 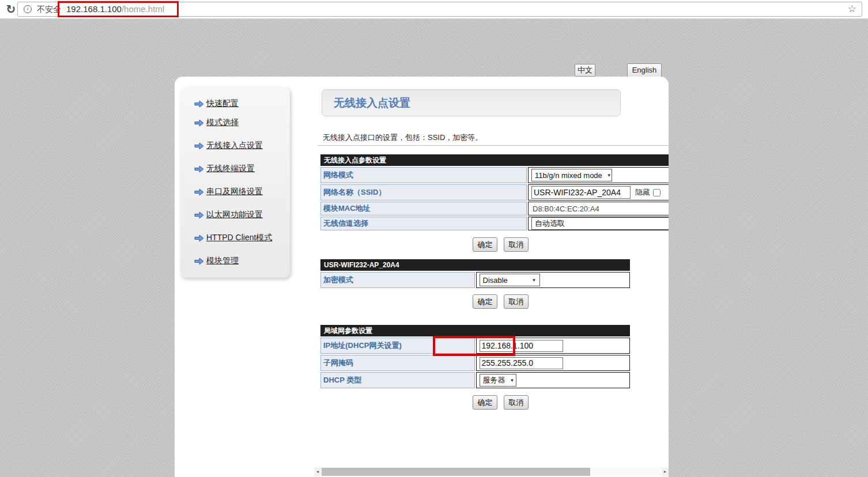 I want to click on dhcp-type-value: 服务器, so click(x=495, y=380).